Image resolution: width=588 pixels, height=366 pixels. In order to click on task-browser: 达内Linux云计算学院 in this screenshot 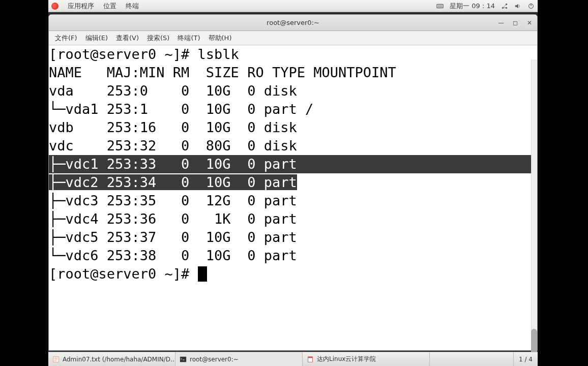, I will do `click(366, 359)`.